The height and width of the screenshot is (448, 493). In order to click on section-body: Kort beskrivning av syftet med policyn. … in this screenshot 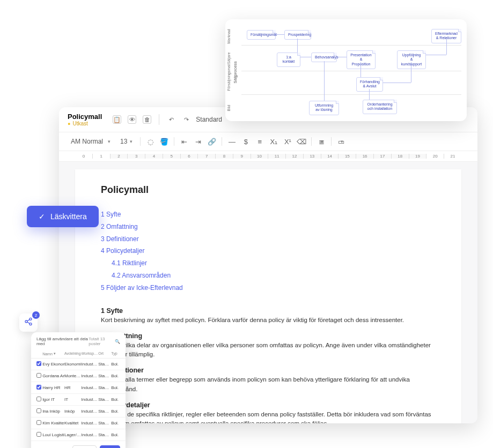, I will do `click(268, 320)`.